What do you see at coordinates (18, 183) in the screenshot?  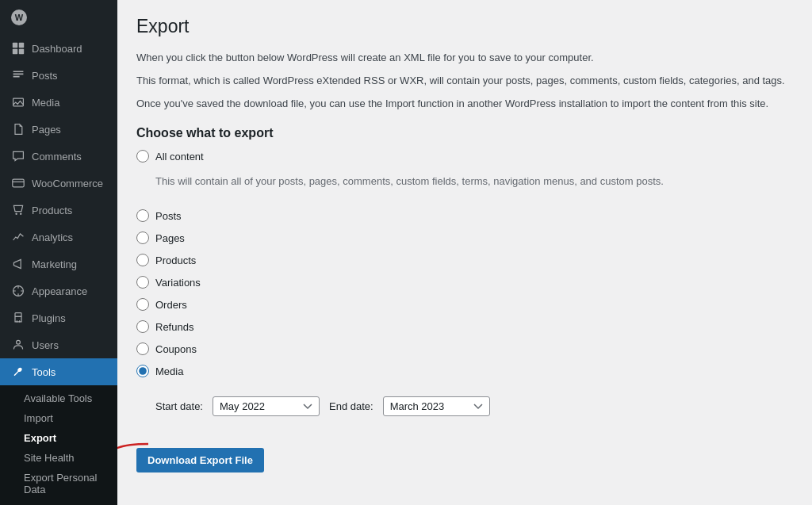 I see `woocommerce-icon` at bounding box center [18, 183].